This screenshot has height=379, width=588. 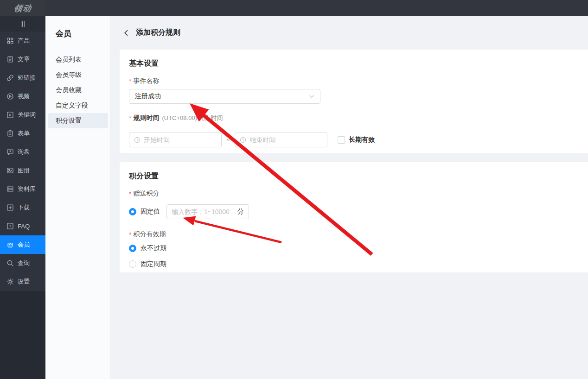 What do you see at coordinates (362, 140) in the screenshot?
I see `long-term-label: 长期有效` at bounding box center [362, 140].